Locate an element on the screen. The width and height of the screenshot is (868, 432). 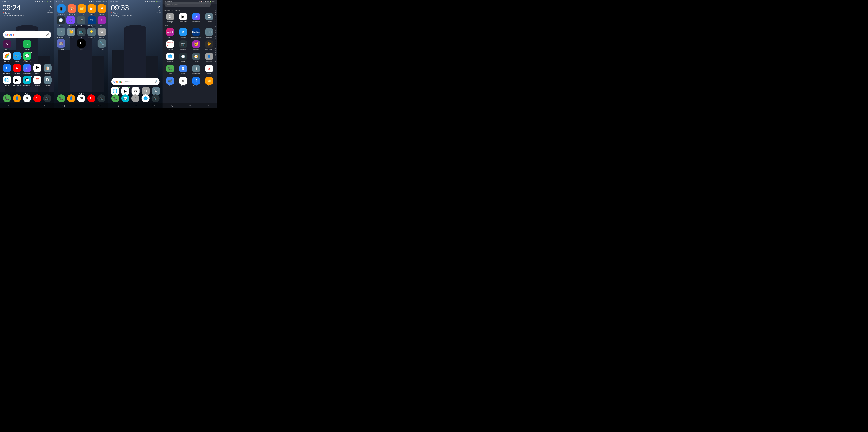
app-tips: ℹ Tips is located at coordinates (102, 21).